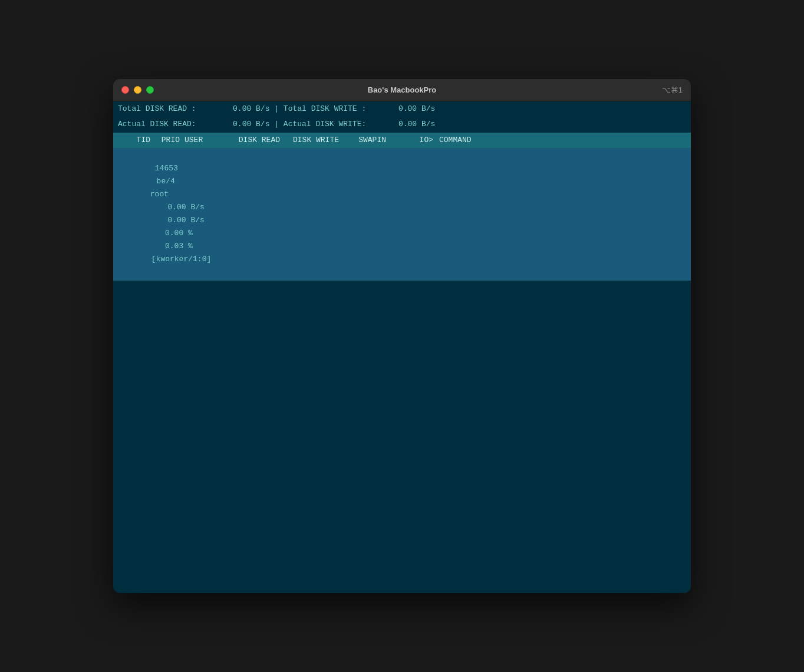 The height and width of the screenshot is (672, 804). What do you see at coordinates (162, 169) in the screenshot?
I see `cell-tid: 14653` at bounding box center [162, 169].